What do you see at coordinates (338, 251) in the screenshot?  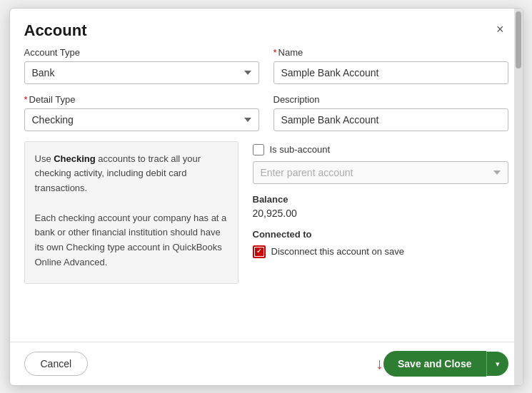 I see `disconnect-label: Disconnect this account on save` at bounding box center [338, 251].